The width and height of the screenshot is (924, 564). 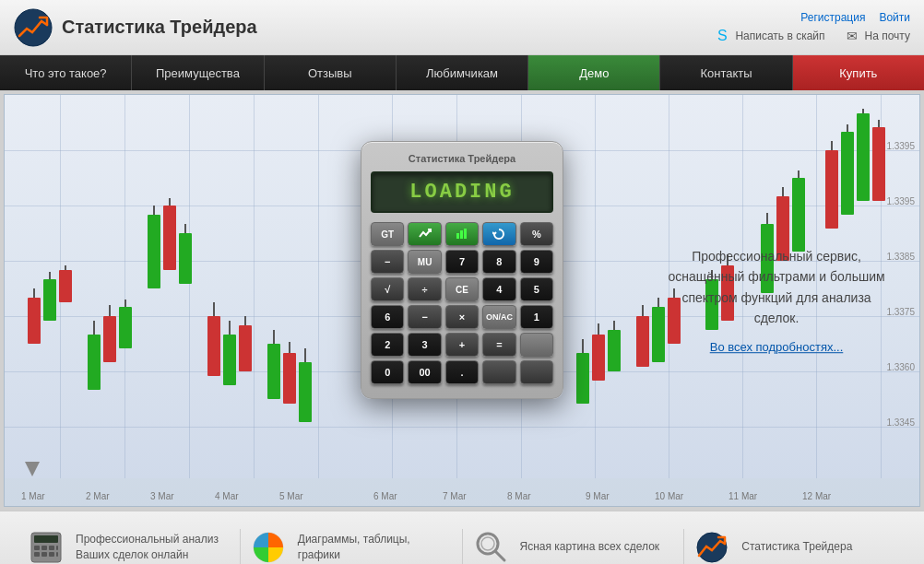 I want to click on calc-btn-refresh, so click(x=499, y=234).